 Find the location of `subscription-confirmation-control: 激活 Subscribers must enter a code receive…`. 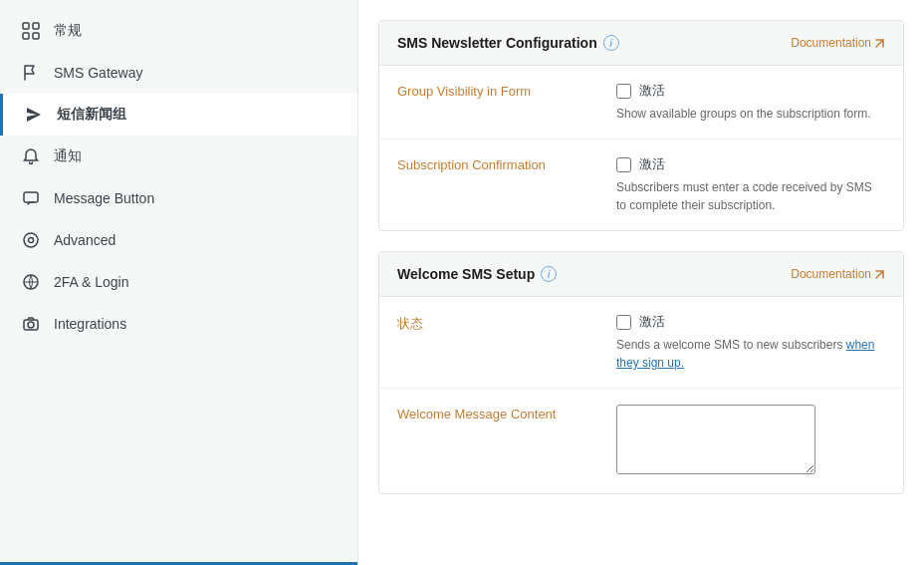

subscription-confirmation-control: 激活 Subscribers must enter a code receive… is located at coordinates (751, 185).